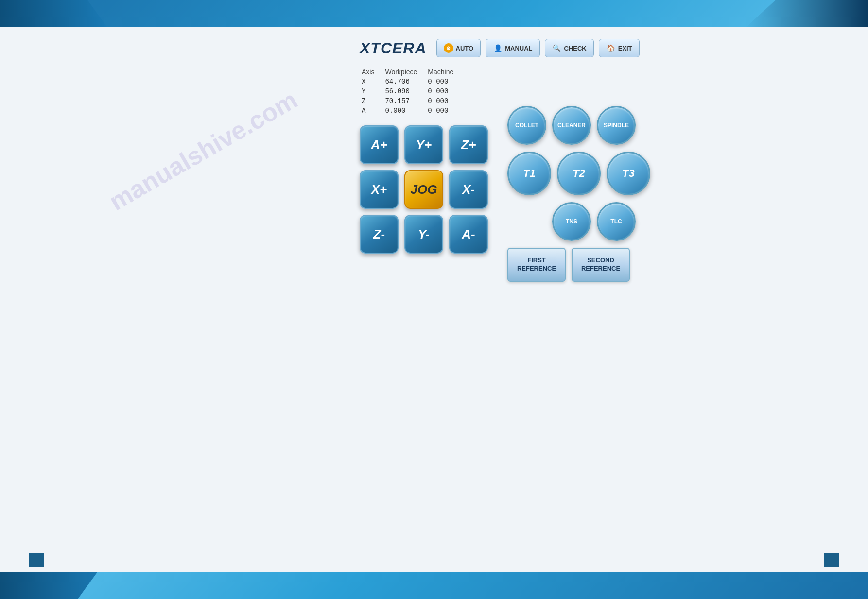 This screenshot has height=599, width=868. Describe the element at coordinates (404, 111) in the screenshot. I see `workpiece-a: 0.000` at that location.